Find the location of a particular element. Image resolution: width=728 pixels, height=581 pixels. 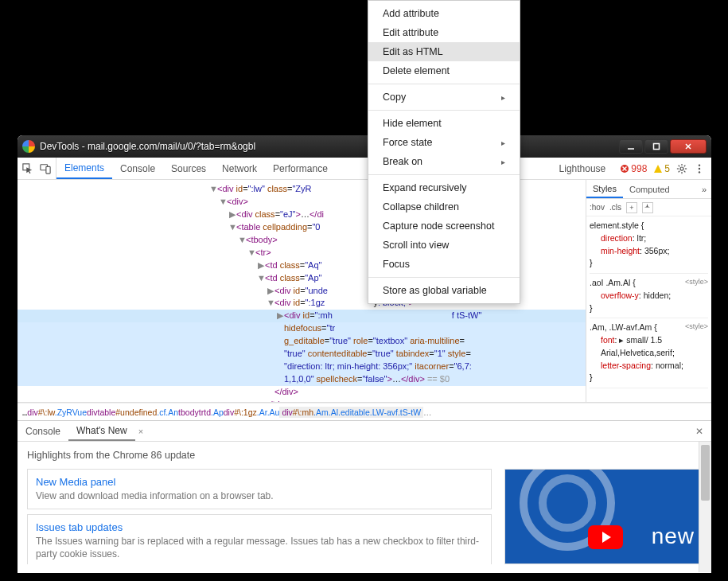

minimize-button is located at coordinates (631, 146).